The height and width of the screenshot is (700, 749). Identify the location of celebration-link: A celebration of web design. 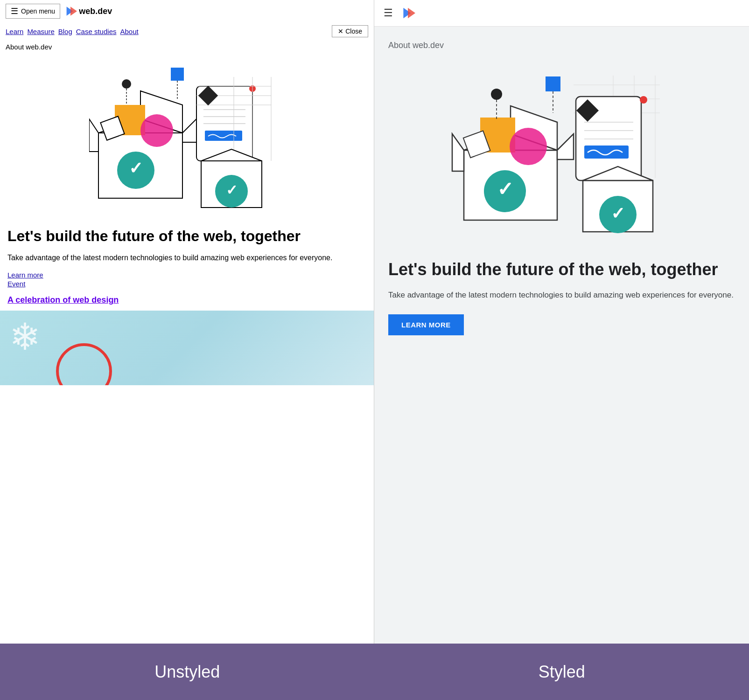
(63, 300).